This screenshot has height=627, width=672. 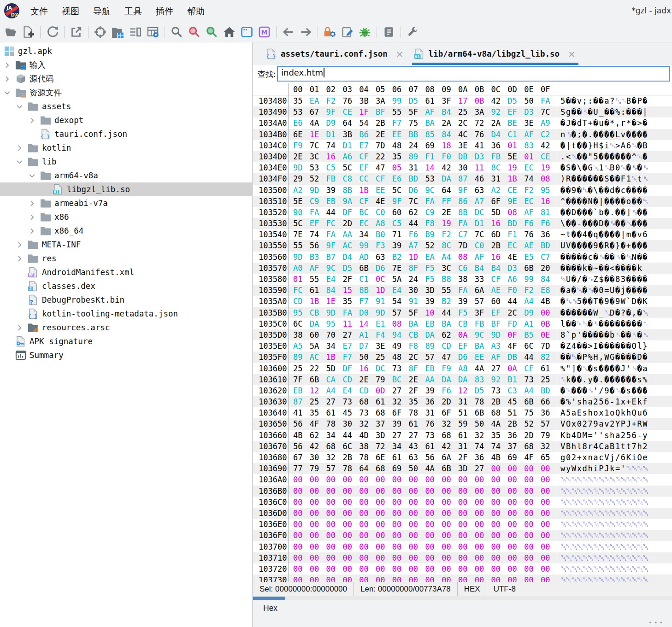 What do you see at coordinates (466, 469) in the screenshot?
I see `hex-byte: 3D` at bounding box center [466, 469].